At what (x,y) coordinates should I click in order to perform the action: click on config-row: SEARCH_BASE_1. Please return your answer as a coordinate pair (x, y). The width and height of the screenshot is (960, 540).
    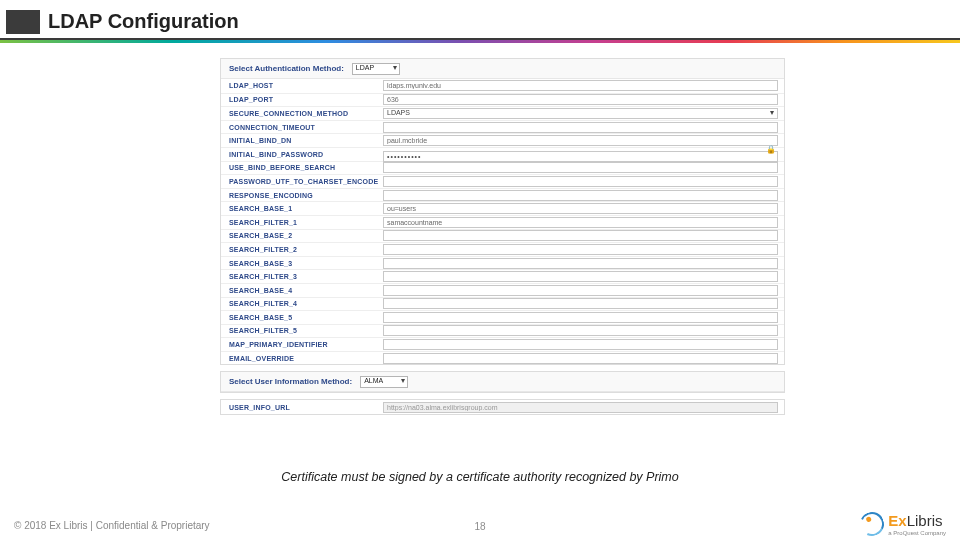
    Looking at the image, I should click on (502, 208).